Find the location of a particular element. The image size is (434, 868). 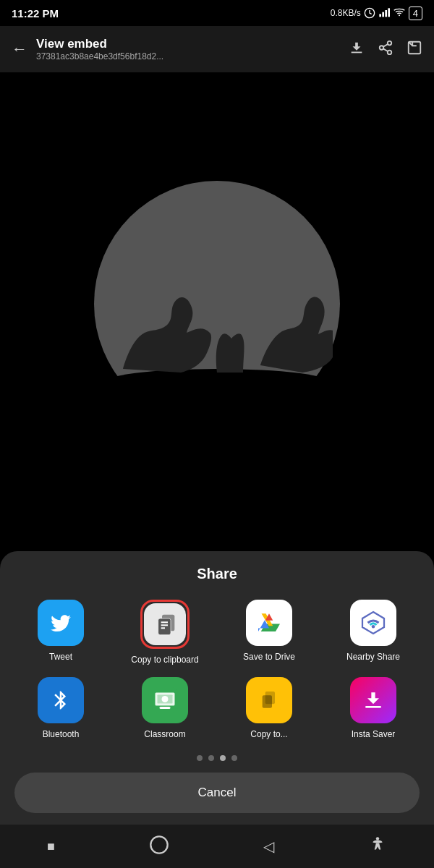

clipboard-copy-icon is located at coordinates (165, 624).